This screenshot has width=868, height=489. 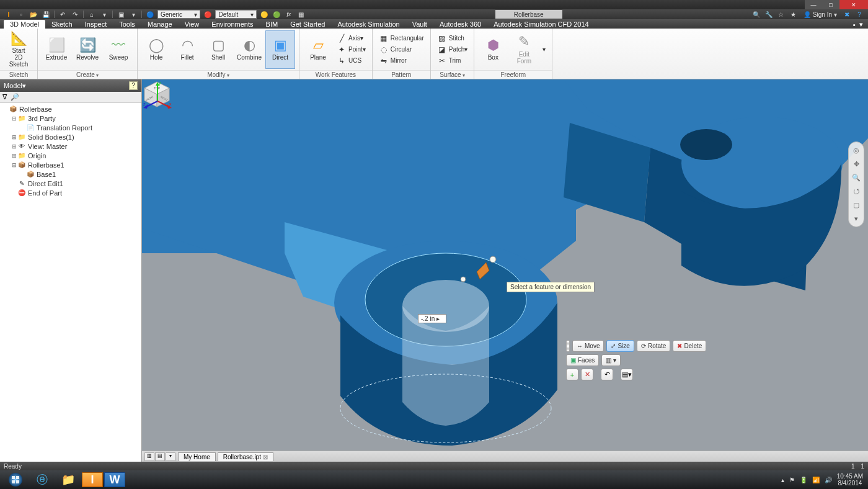 I want to click on tree-item: ⊟📁3rd Party, so click(x=71, y=118).